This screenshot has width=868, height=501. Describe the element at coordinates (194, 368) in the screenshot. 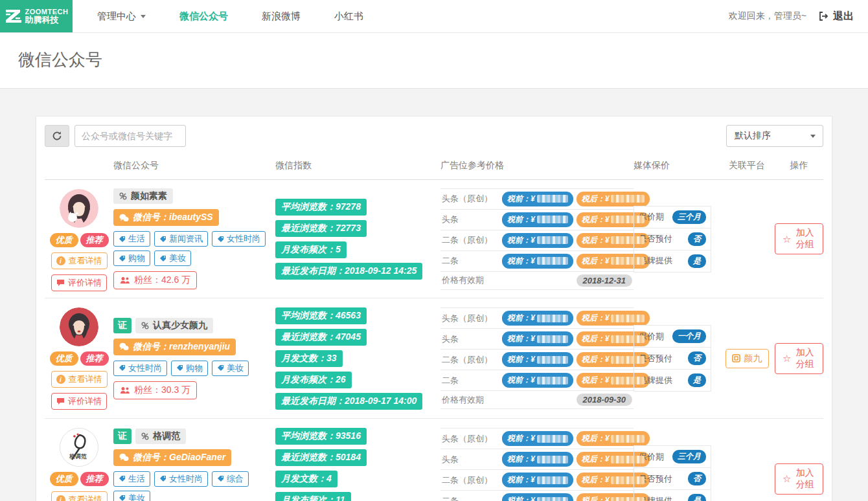

I see `tag-label: 购物` at that location.